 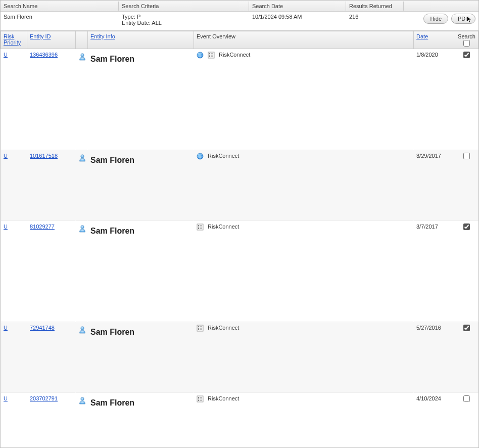 What do you see at coordinates (42, 328) in the screenshot?
I see `entity-id-link: 72941748` at bounding box center [42, 328].